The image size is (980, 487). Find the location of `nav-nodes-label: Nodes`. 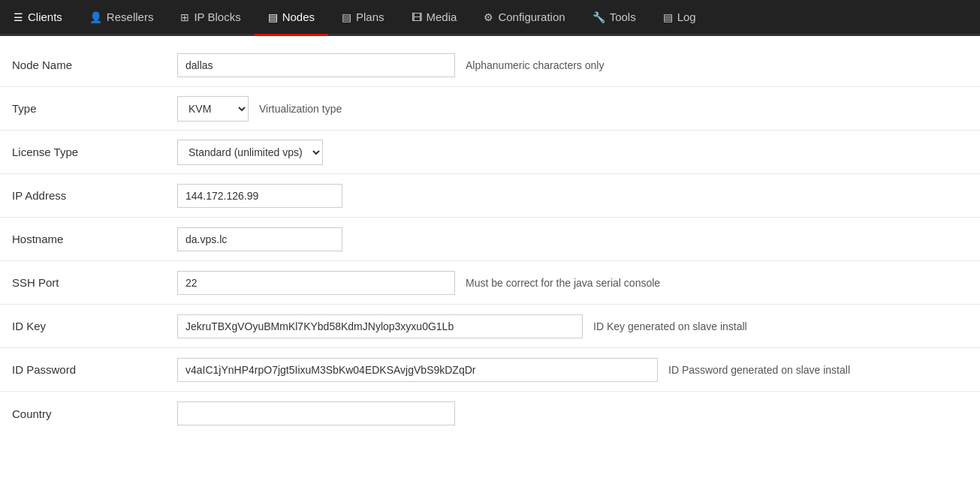

nav-nodes-label: Nodes is located at coordinates (299, 17).